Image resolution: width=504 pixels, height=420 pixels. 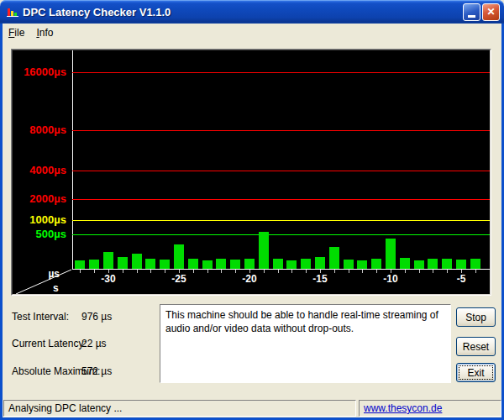 What do you see at coordinates (180, 408) in the screenshot?
I see `status-text-cell: Analysing DPC latency ...` at bounding box center [180, 408].